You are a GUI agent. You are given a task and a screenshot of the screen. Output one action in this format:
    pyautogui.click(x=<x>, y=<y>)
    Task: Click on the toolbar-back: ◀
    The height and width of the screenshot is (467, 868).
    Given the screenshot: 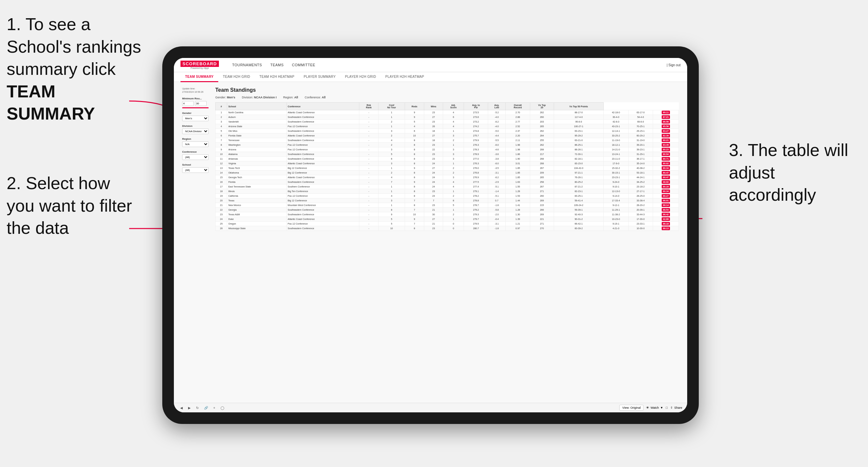 What is the action you would take?
    pyautogui.click(x=181, y=408)
    